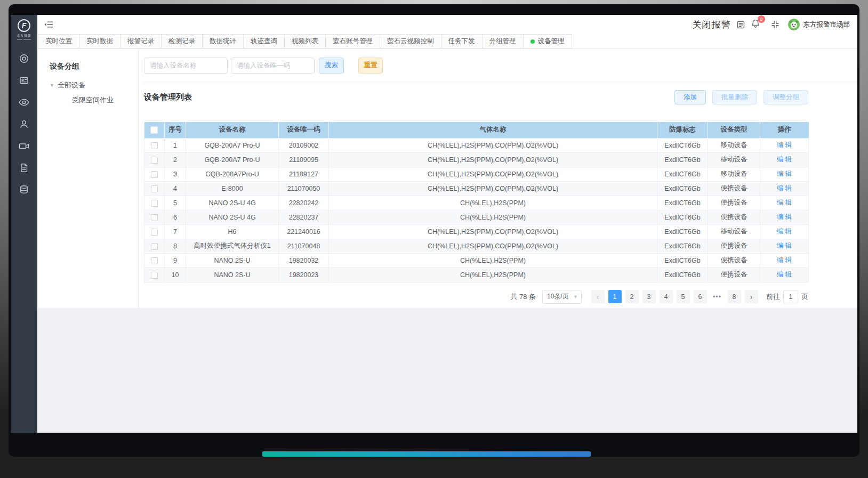  What do you see at coordinates (666, 296) in the screenshot?
I see `page-button-4: 4` at bounding box center [666, 296].